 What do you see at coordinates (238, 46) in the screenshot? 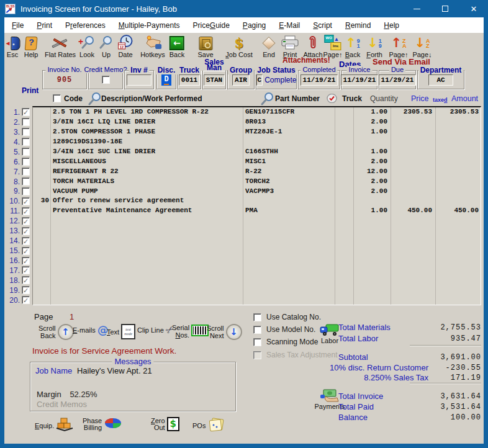
I see `toolbar-job-cost-dollar-button: $Job Cost` at bounding box center [238, 46].